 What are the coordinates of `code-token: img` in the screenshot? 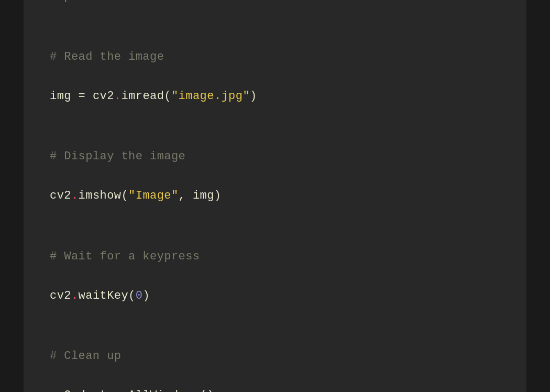 It's located at (61, 96).